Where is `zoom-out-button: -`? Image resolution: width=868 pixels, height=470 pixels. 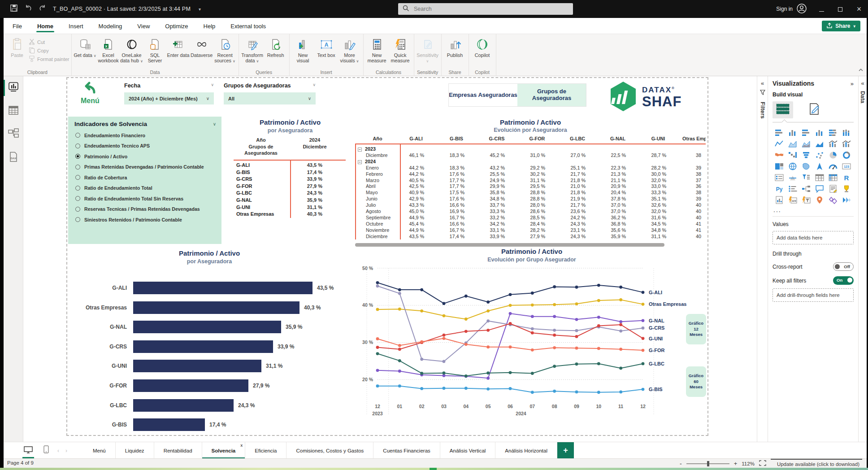 zoom-out-button: - is located at coordinates (681, 464).